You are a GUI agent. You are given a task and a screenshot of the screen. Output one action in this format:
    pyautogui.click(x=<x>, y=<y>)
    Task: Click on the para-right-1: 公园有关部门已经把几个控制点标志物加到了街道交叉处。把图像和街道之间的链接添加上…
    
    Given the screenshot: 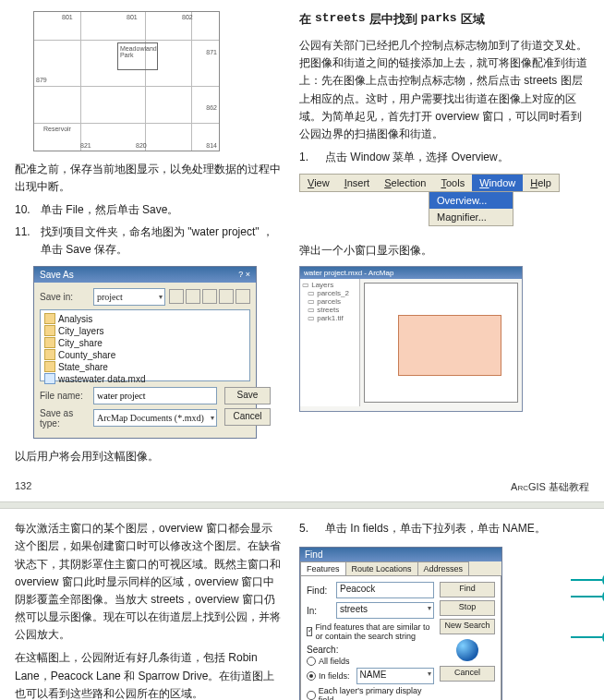 What is the action you would take?
    pyautogui.click(x=444, y=91)
    